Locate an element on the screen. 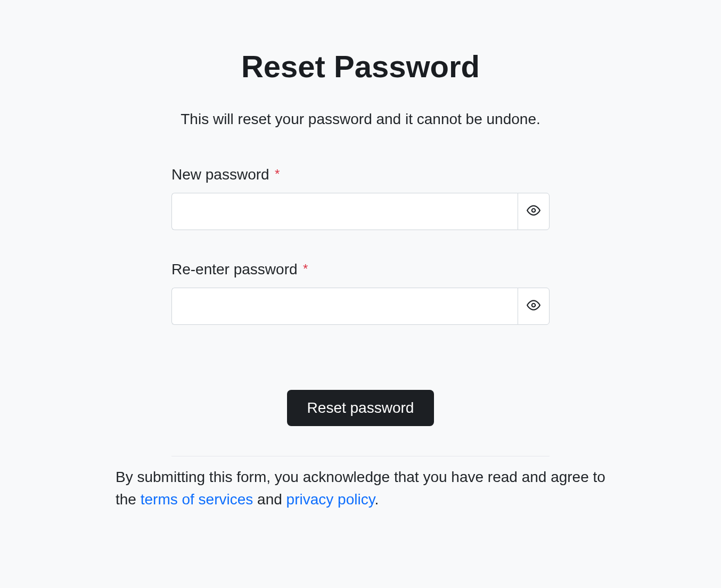  reenter-password-label: Re-enter password * is located at coordinates (240, 272).